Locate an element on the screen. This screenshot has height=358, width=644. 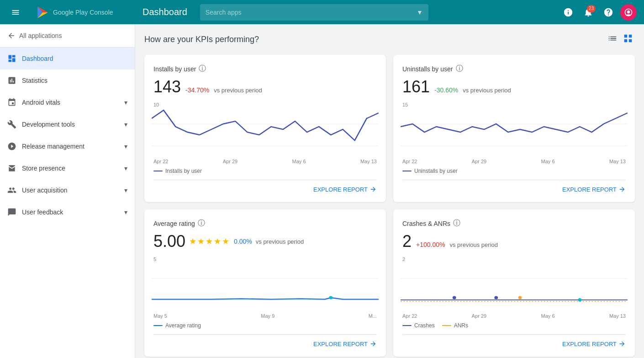
notification-badge: 23 is located at coordinates (591, 9).